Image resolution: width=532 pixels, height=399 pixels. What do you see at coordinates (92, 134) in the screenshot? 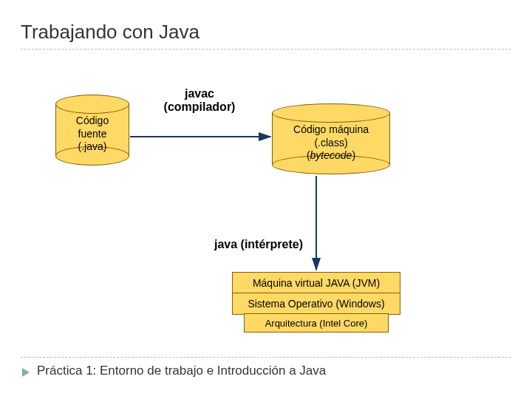
I see `cylinder-source-label: Código fuente (.java)` at bounding box center [92, 134].